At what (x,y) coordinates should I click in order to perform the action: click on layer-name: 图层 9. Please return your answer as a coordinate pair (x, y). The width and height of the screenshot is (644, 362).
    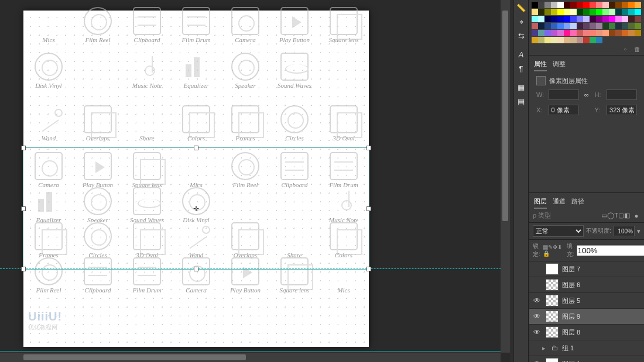
    Looking at the image, I should click on (602, 317).